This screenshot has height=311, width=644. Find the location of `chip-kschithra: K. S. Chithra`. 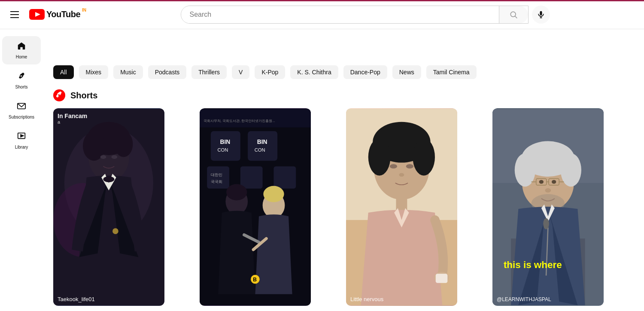

chip-kschithra: K. S. Chithra is located at coordinates (314, 72).